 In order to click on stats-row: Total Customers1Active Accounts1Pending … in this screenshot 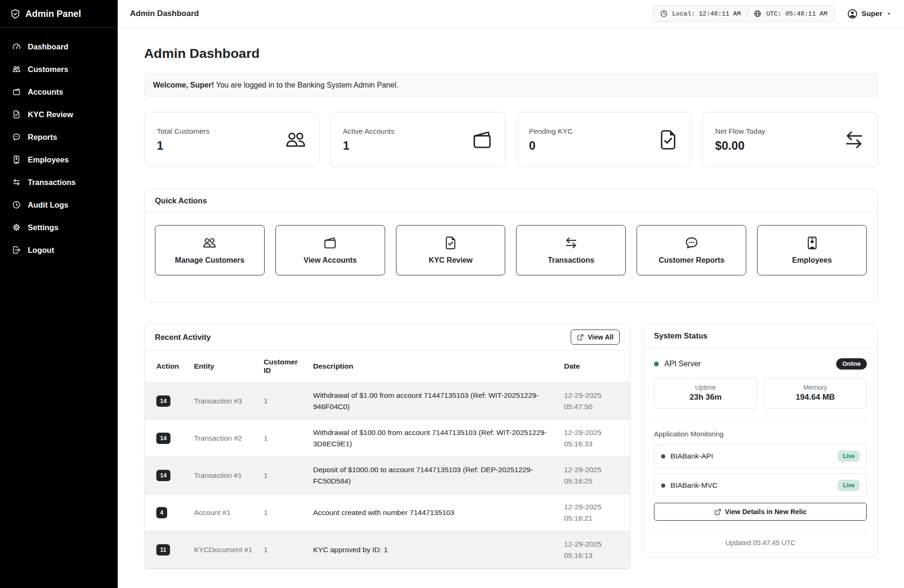, I will do `click(511, 139)`.